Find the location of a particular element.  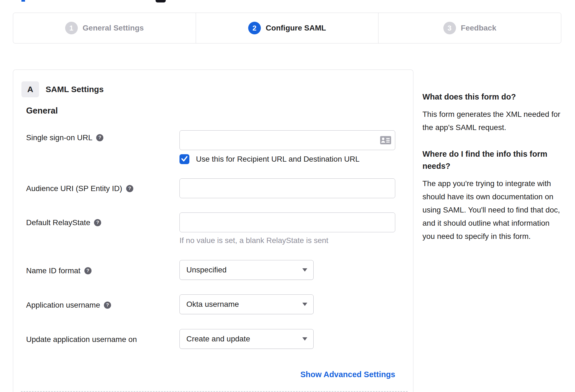

help-section-what: What does this form do? This form genera… is located at coordinates (491, 112).